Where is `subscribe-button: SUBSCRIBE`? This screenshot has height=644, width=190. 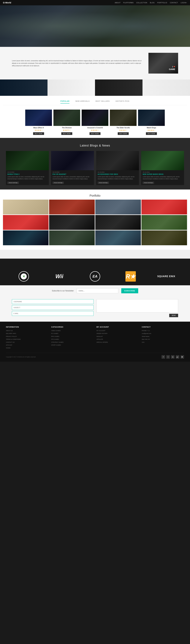
subscribe-button: SUBSCRIBE is located at coordinates (130, 291).